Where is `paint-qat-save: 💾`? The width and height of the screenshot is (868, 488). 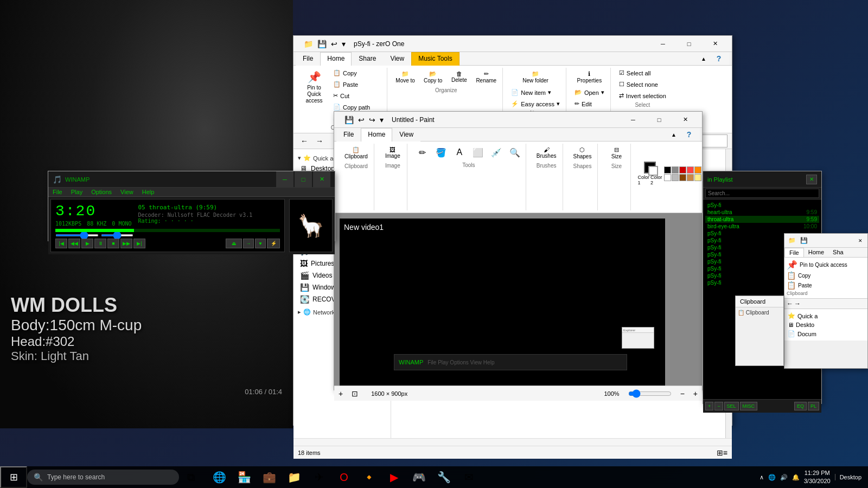
paint-qat-save: 💾 is located at coordinates (349, 120).